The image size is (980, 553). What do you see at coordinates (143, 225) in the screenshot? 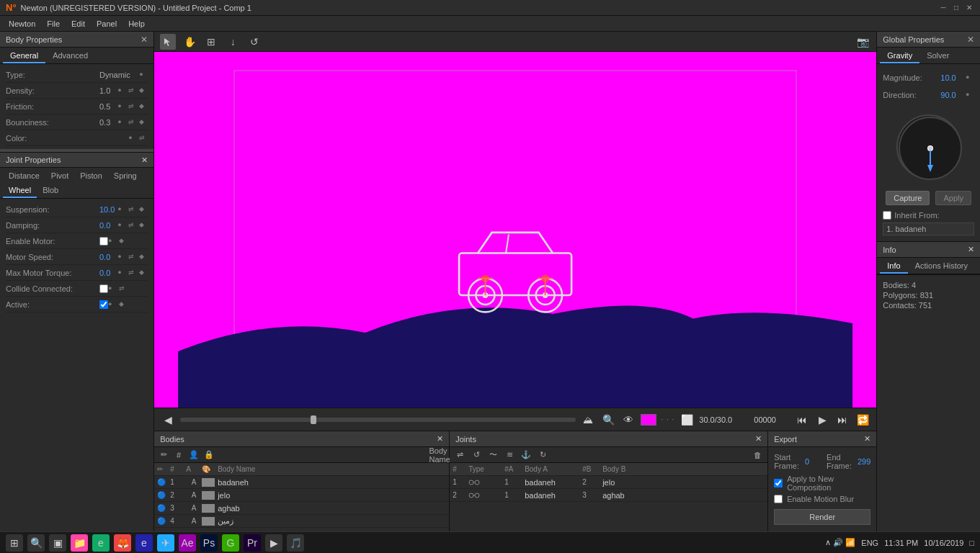
I see `damping-pick: ◆` at bounding box center [143, 225].